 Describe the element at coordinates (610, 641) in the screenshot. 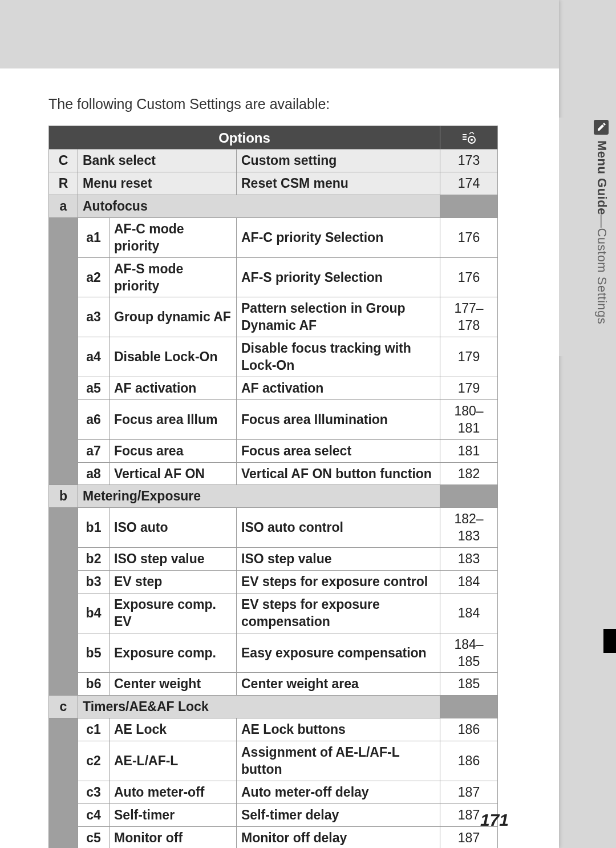

I see `thumb-index-notch` at that location.